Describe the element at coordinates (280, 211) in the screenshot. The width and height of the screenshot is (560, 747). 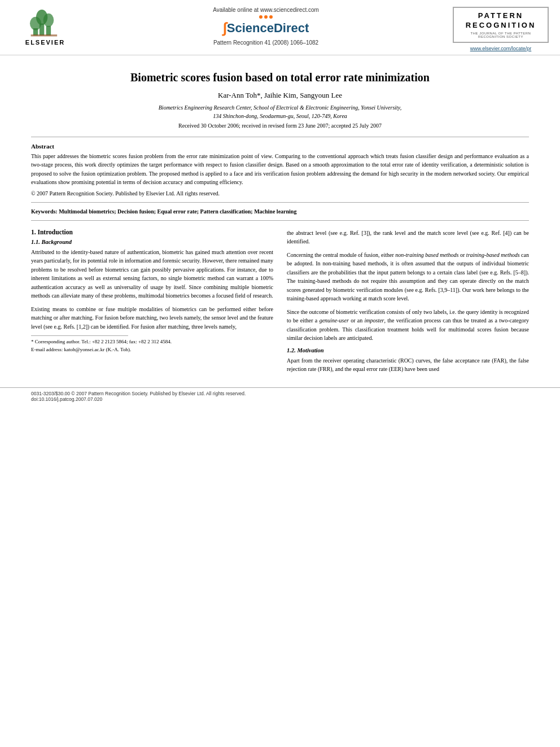
I see `keywords: Keywords: Multimodal biometrics; Decisio…` at that location.